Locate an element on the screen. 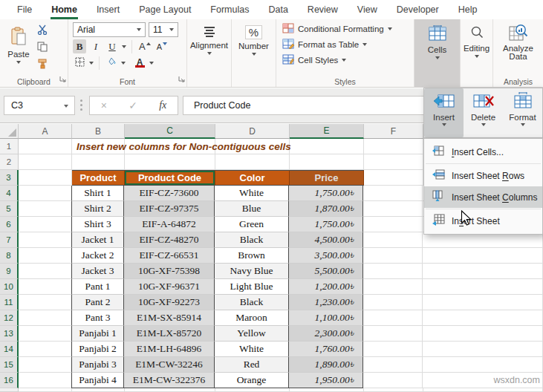 This screenshot has height=392, width=543. cell-product: Pant 2 is located at coordinates (98, 303).